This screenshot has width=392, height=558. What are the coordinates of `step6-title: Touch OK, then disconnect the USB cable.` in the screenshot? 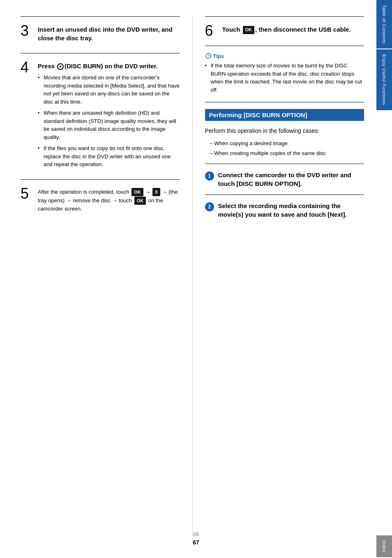 It's located at (293, 30).